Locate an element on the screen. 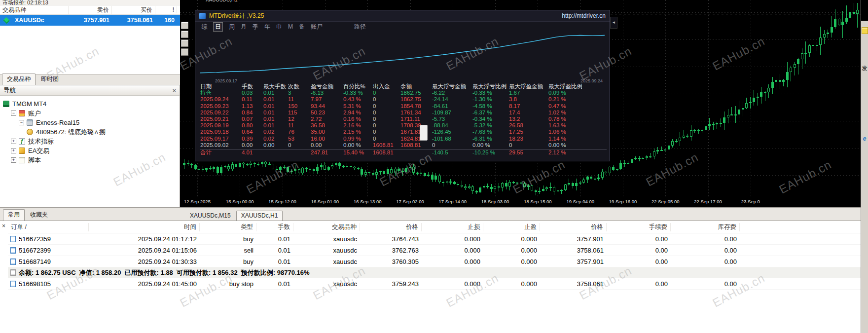 The width and height of the screenshot is (868, 333). navigator-item: +EA交易 is located at coordinates (90, 151).